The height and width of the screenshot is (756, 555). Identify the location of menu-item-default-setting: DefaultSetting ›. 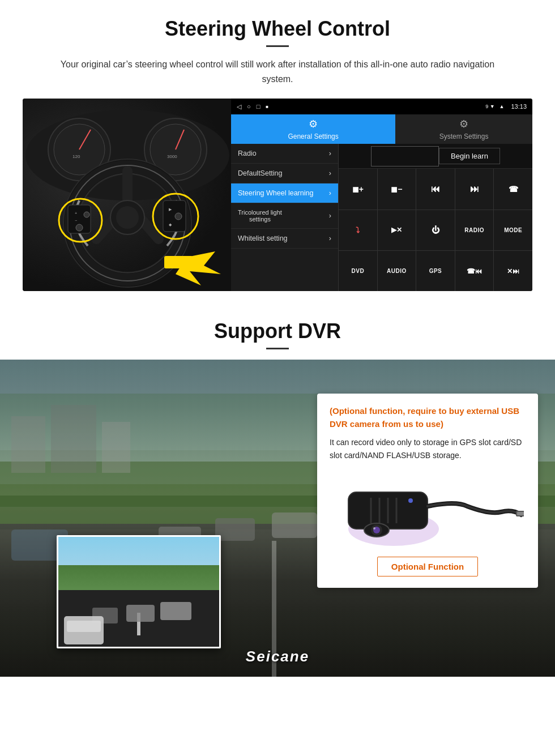
(284, 173).